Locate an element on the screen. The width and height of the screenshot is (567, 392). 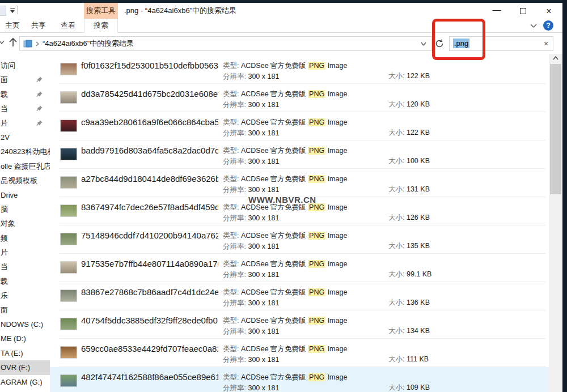
sidebar-item-label: 面 is located at coordinates (5, 79).